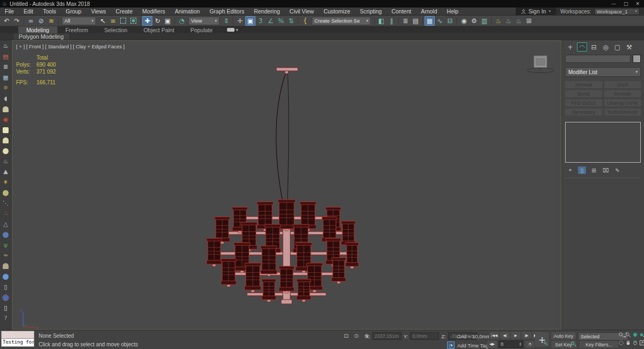 The height and width of the screenshot is (349, 644). Describe the element at coordinates (642, 343) in the screenshot. I see `maximize-viewport-icon` at that location.